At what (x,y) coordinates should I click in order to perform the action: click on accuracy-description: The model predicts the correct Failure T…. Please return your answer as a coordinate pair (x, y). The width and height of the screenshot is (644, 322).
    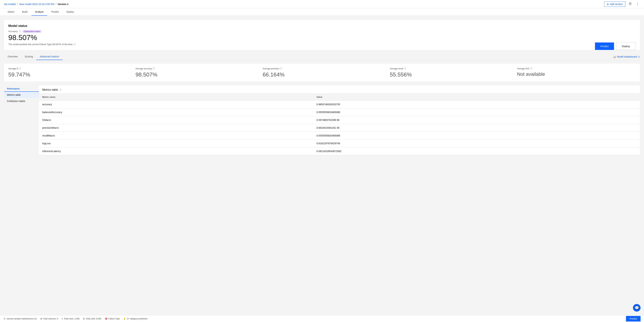
    Looking at the image, I should click on (322, 44).